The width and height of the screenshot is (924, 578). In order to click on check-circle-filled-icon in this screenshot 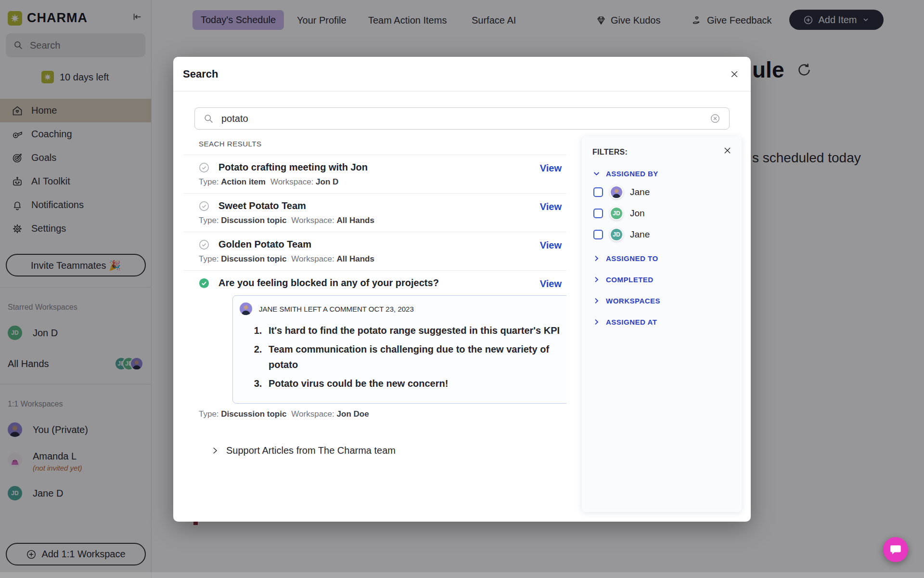, I will do `click(204, 283)`.